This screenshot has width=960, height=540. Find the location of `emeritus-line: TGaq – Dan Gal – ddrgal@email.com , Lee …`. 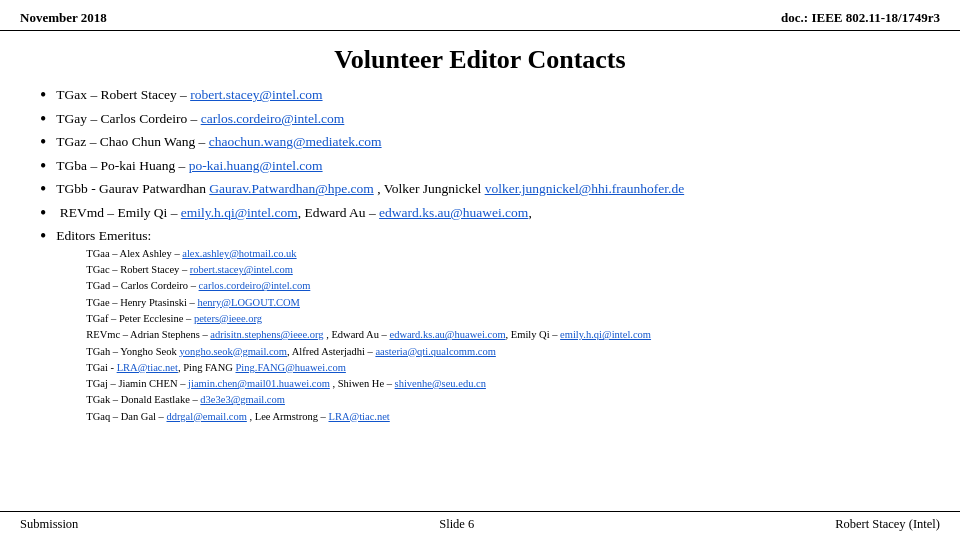

emeritus-line: TGaq – Dan Gal – ddrgal@email.com , Lee … is located at coordinates (503, 417).